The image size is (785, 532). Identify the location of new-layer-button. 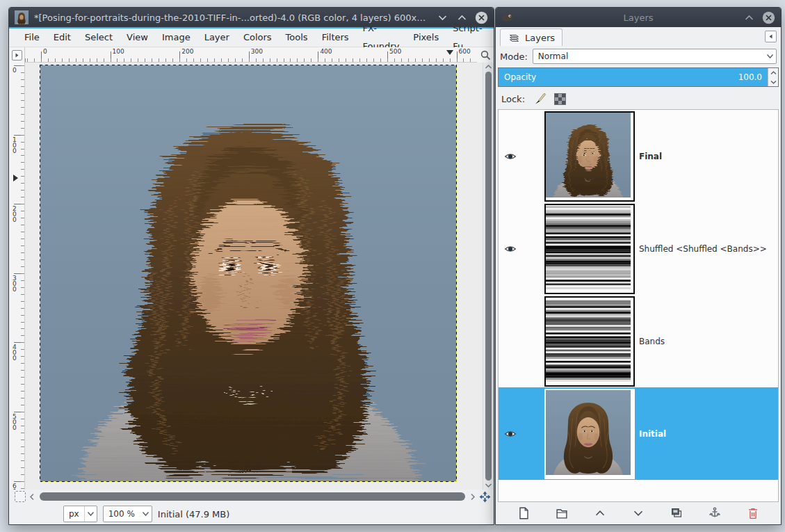
(524, 513).